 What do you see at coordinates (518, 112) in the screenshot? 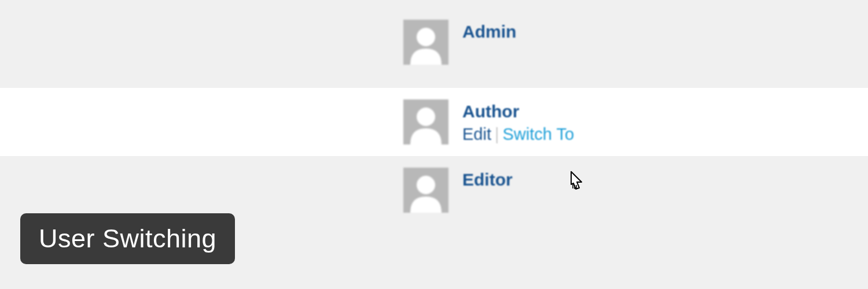
I see `user-name-link: Author` at bounding box center [518, 112].